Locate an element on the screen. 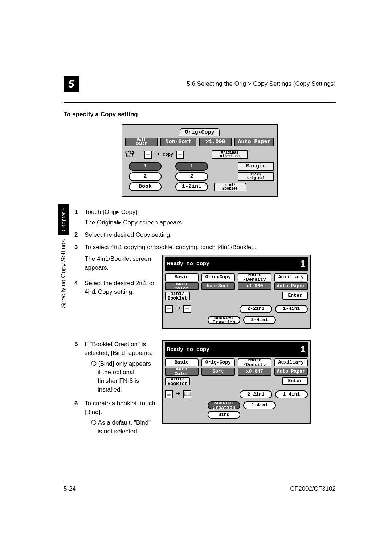  orig-copy-panel: Orig▸Copy Full Color Non-Sort x1.000 Aut… is located at coordinates (200, 161).